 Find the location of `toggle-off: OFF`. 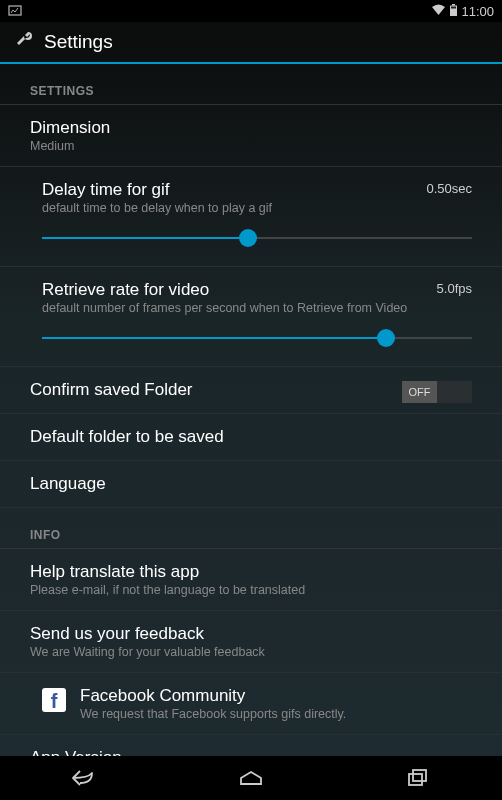

toggle-off: OFF is located at coordinates (420, 392).